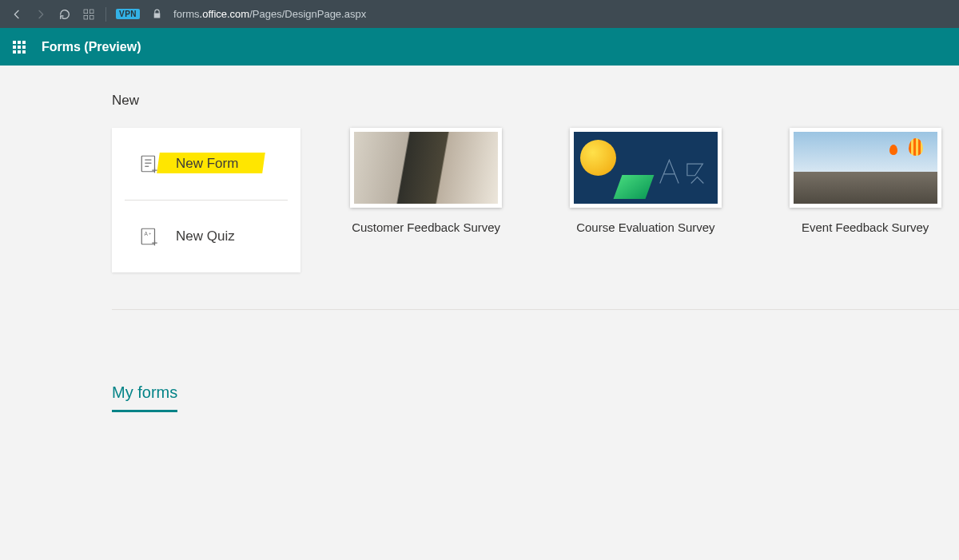  I want to click on svg-text: A, so click(147, 233).